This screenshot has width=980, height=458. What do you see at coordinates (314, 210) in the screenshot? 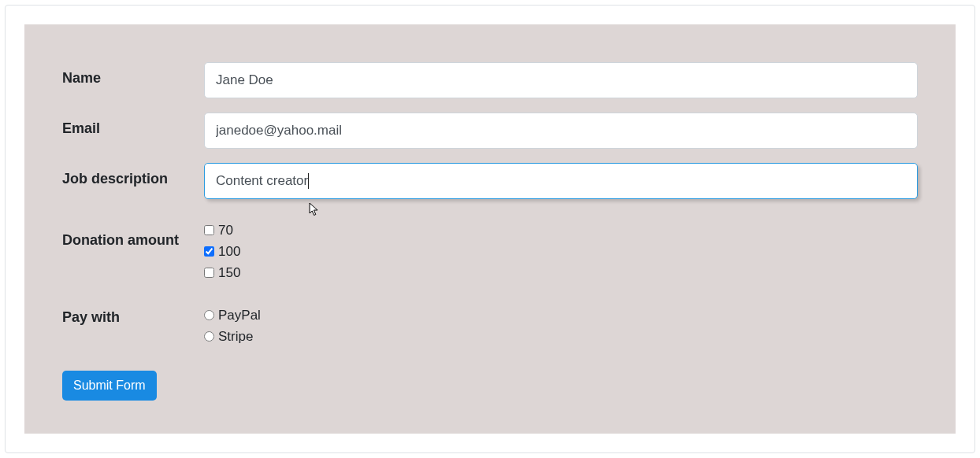
I see `cursor-arrow-icon` at bounding box center [314, 210].